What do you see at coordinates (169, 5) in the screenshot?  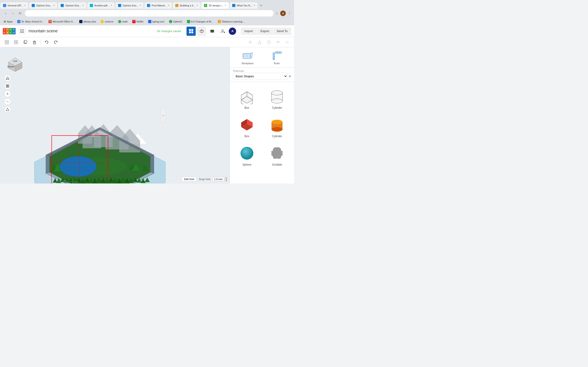 I see `tab-close-postattend: ×` at bounding box center [169, 5].